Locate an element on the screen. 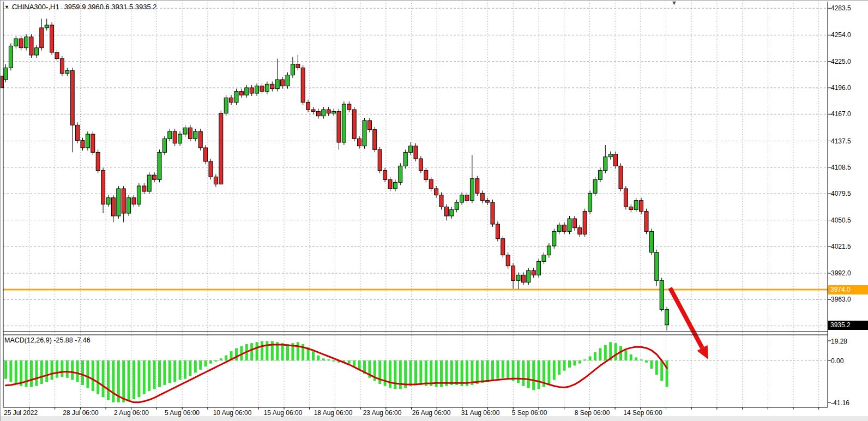 This screenshot has height=421, width=868. chart-dropdown-icon: ▼ is located at coordinates (7, 7).